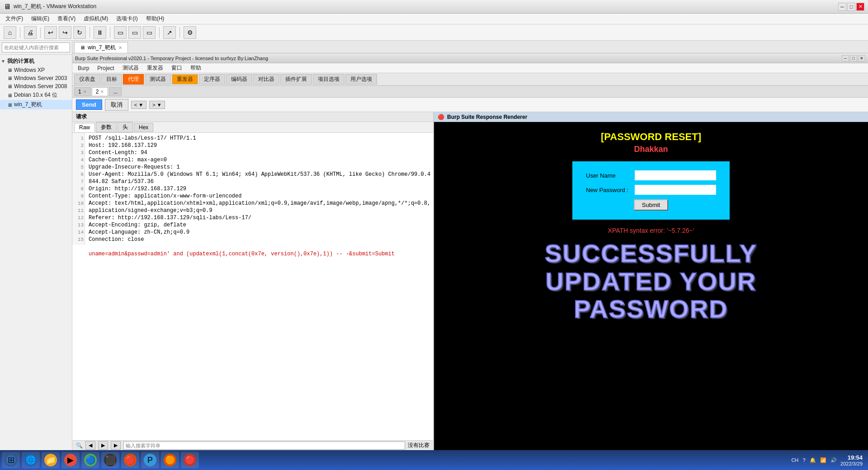 The height and width of the screenshot is (470, 868). What do you see at coordinates (90, 446) in the screenshot?
I see `search-prev-btn: ◀` at bounding box center [90, 446].